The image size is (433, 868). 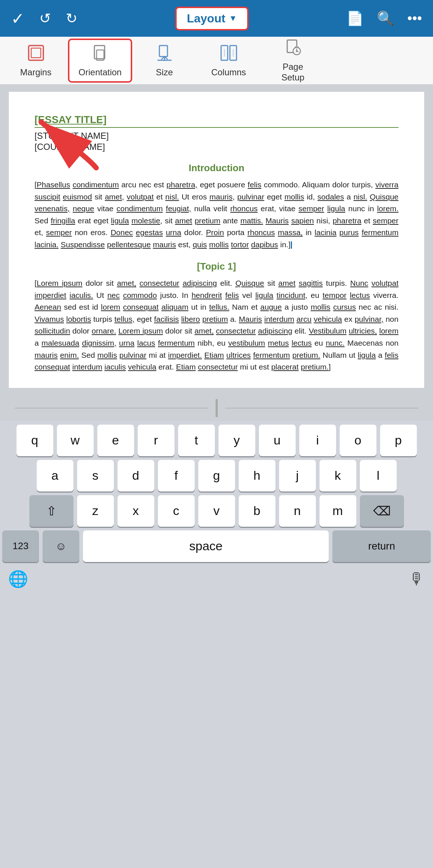 I want to click on ribbon-item-columns: Columns, so click(x=228, y=61).